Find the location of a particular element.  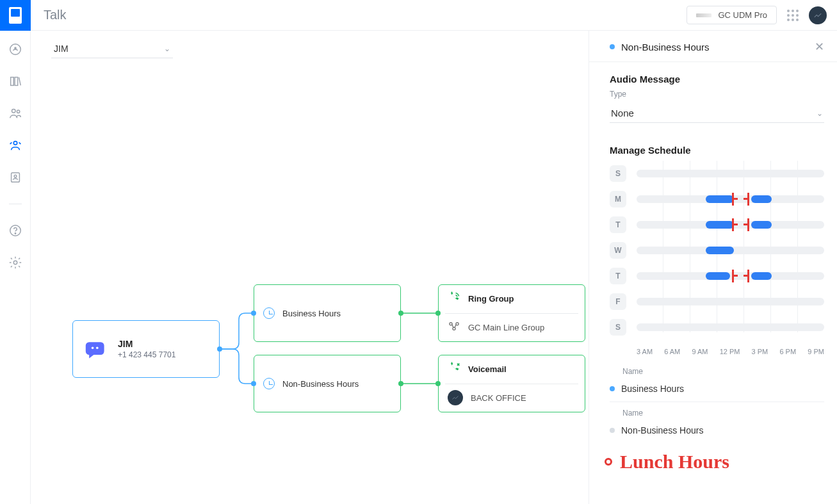

voicemail-icon is located at coordinates (454, 369).